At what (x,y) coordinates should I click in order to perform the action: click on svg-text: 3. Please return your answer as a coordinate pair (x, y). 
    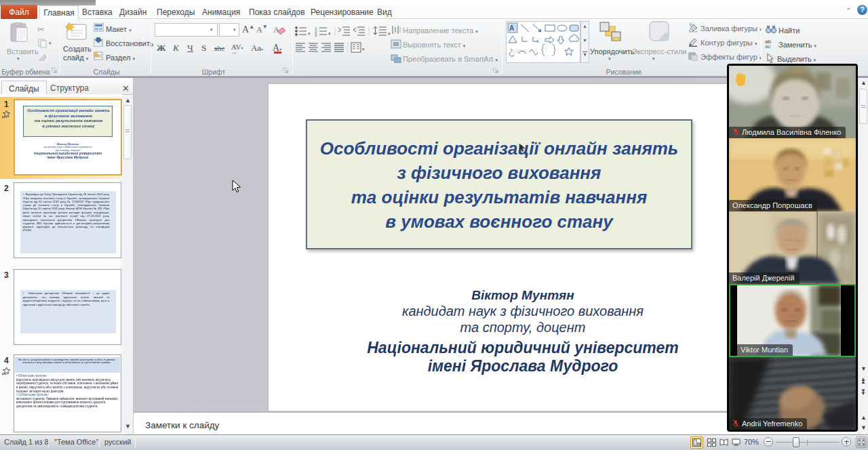
    Looking at the image, I should click on (316, 35).